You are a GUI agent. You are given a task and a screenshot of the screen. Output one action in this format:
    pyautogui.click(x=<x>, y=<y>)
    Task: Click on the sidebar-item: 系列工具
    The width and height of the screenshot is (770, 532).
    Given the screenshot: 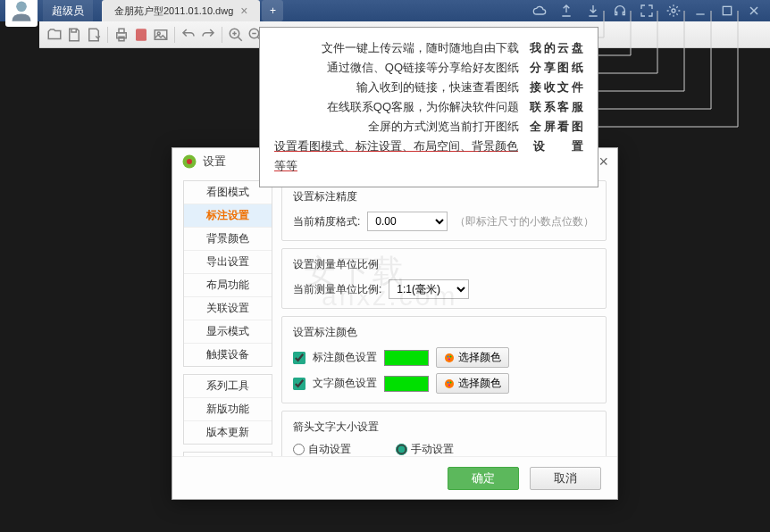 What is the action you would take?
    pyautogui.click(x=228, y=387)
    